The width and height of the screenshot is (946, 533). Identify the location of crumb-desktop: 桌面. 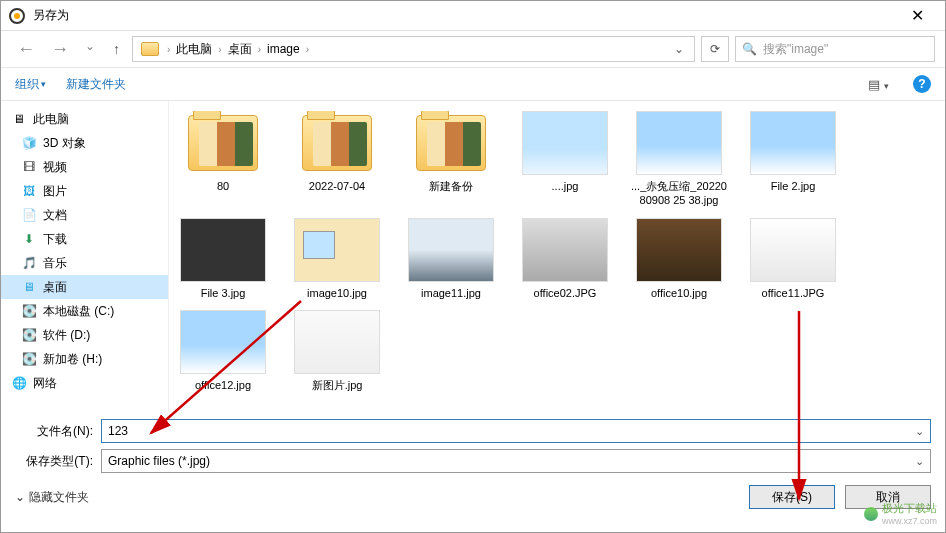
(240, 50).